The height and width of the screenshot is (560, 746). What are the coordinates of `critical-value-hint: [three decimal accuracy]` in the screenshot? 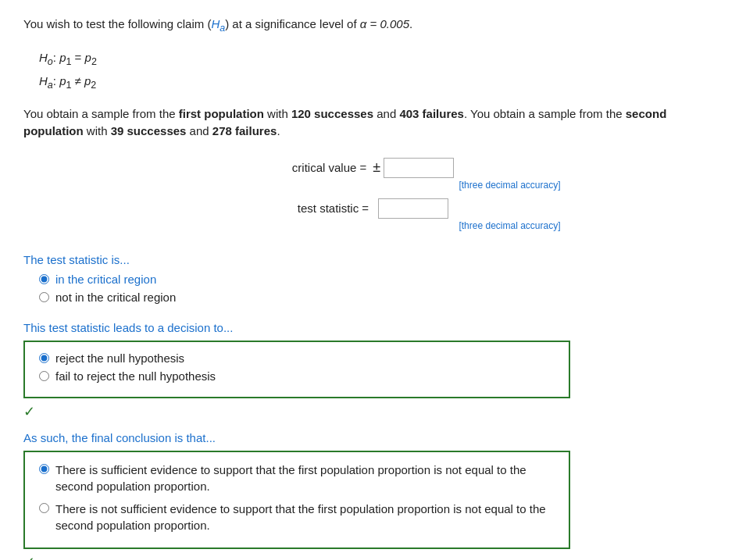 It's located at (509, 185).